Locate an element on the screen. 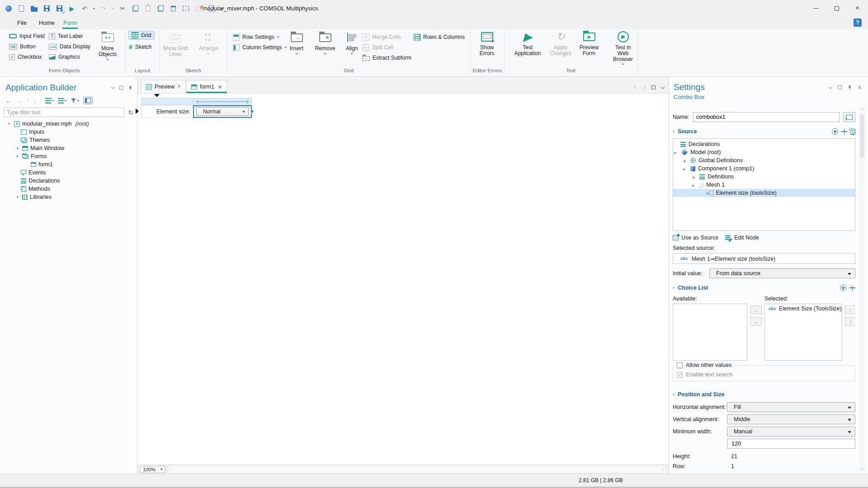 The image size is (868, 488). tree-item-inputs: Inputs is located at coordinates (69, 132).